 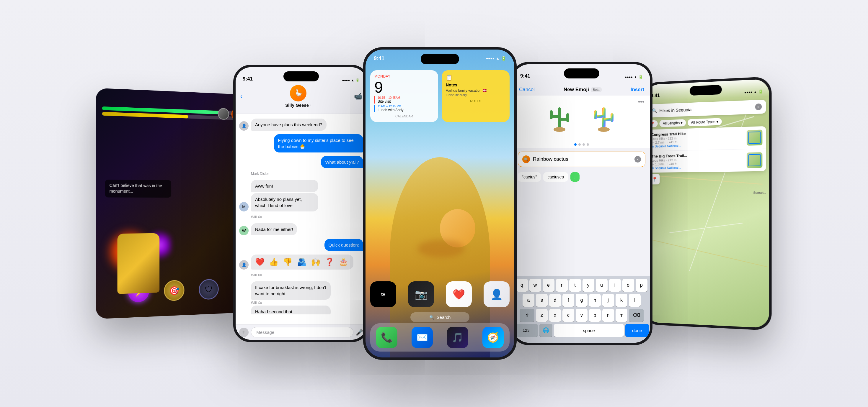 I want to click on key-s: s, so click(x=542, y=300).